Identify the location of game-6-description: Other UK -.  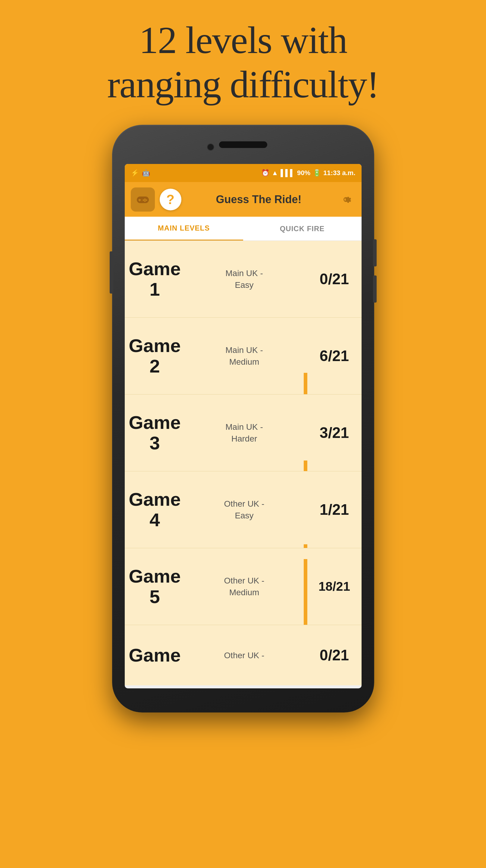
(245, 655).